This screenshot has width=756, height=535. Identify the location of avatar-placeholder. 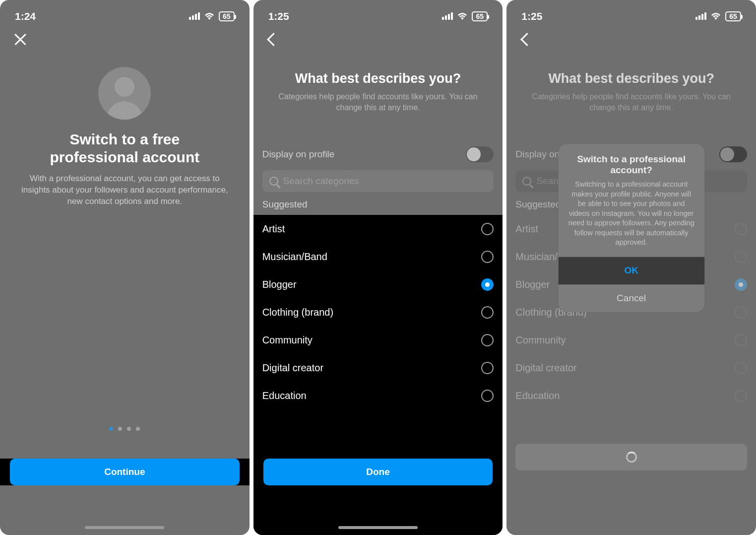
(125, 93).